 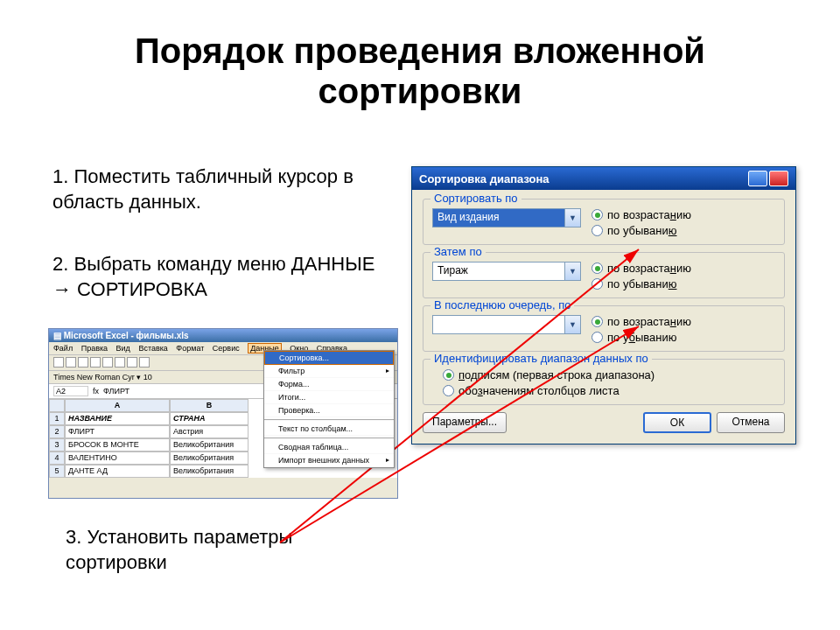 What do you see at coordinates (209, 458) in the screenshot?
I see `cell-b4: Великобритания` at bounding box center [209, 458].